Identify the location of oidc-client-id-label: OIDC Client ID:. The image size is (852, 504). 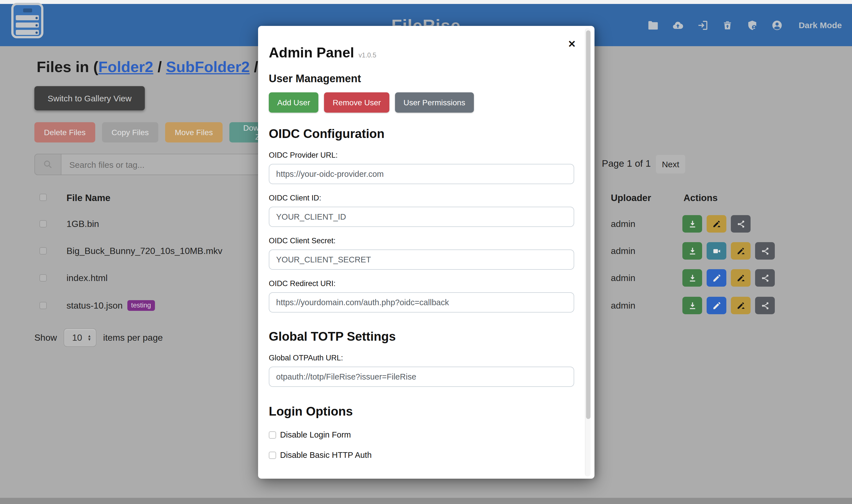
(427, 198).